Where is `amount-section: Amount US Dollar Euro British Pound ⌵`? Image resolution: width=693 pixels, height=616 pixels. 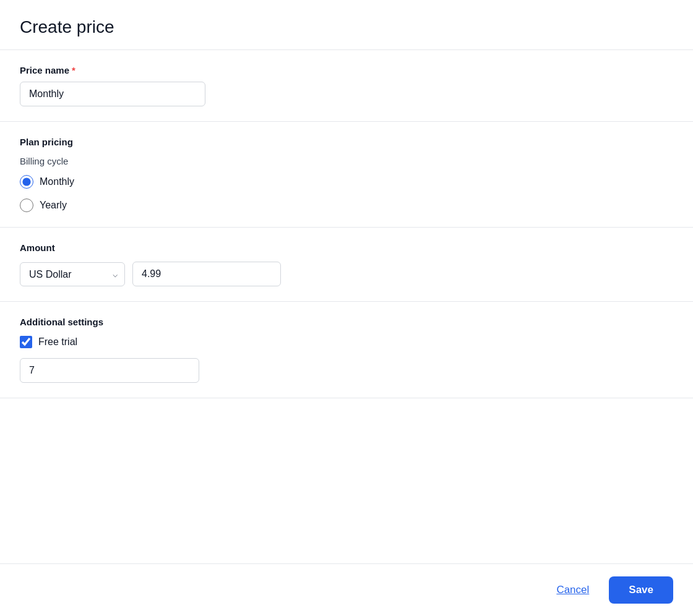
amount-section: Amount US Dollar Euro British Pound ⌵ is located at coordinates (346, 265).